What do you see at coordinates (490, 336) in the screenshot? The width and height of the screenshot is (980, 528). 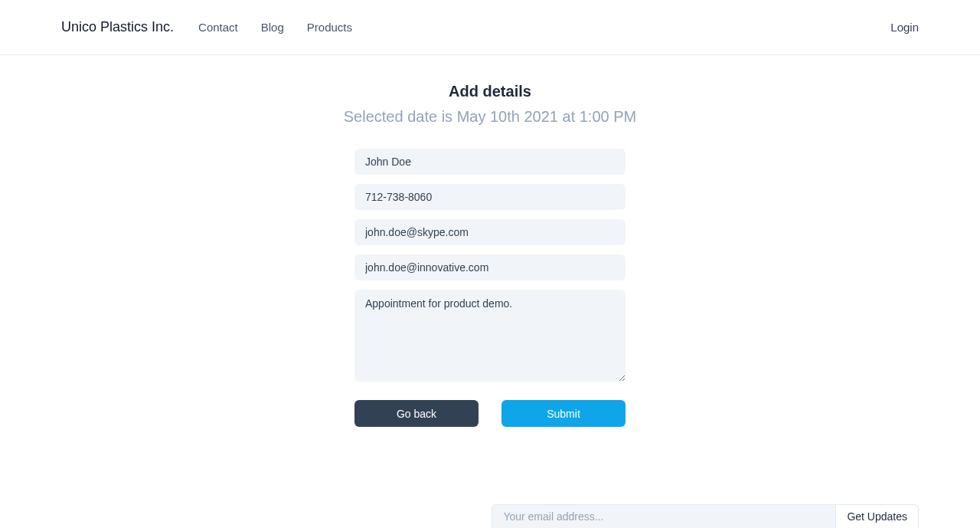 I see `notes-textarea: Appointment for product demo.` at bounding box center [490, 336].